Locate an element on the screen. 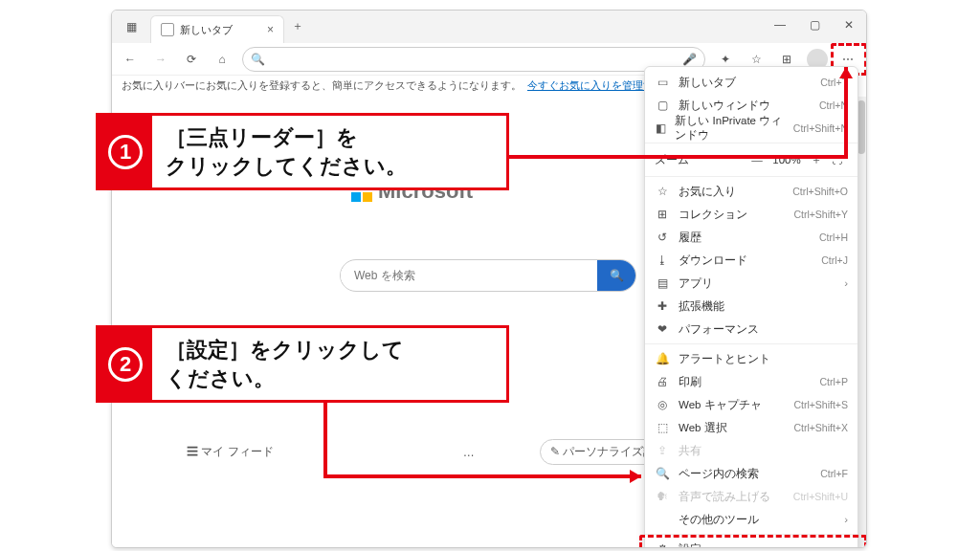  callout-2-badge: 2 is located at coordinates (125, 364).